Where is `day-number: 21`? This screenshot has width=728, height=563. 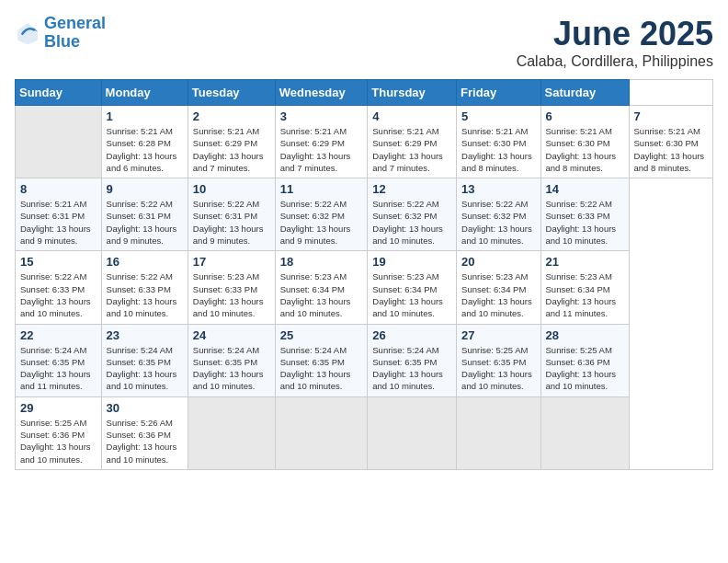
day-number: 21 is located at coordinates (585, 261).